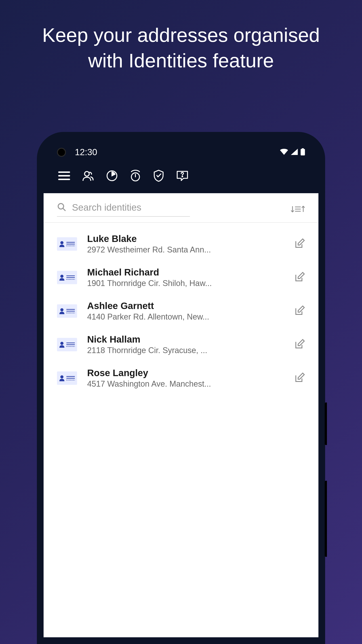 Image resolution: width=362 pixels, height=644 pixels. Describe the element at coordinates (181, 311) in the screenshot. I see `identity-item: Ashlee Garnett 4140 Parker Rd. Allentown…` at that location.